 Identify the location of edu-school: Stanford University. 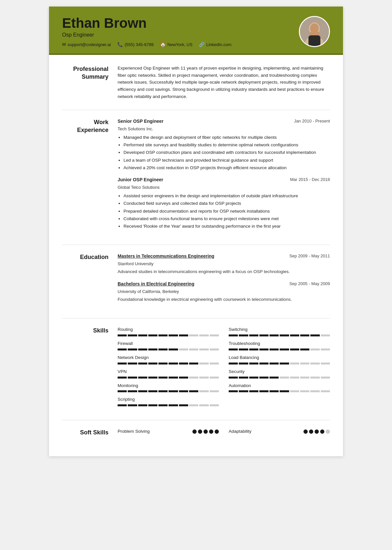
(224, 264).